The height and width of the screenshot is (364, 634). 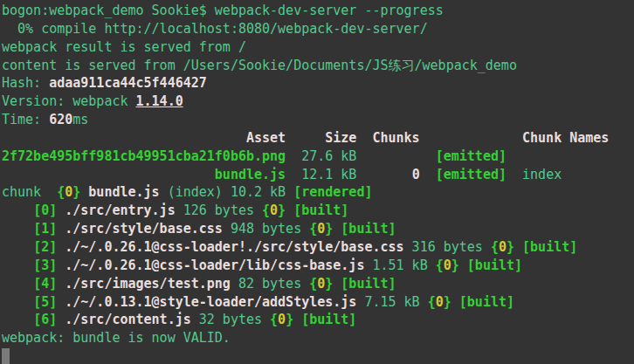 What do you see at coordinates (270, 284) in the screenshot?
I see `terminal-text-segment: 82 bytes` at bounding box center [270, 284].